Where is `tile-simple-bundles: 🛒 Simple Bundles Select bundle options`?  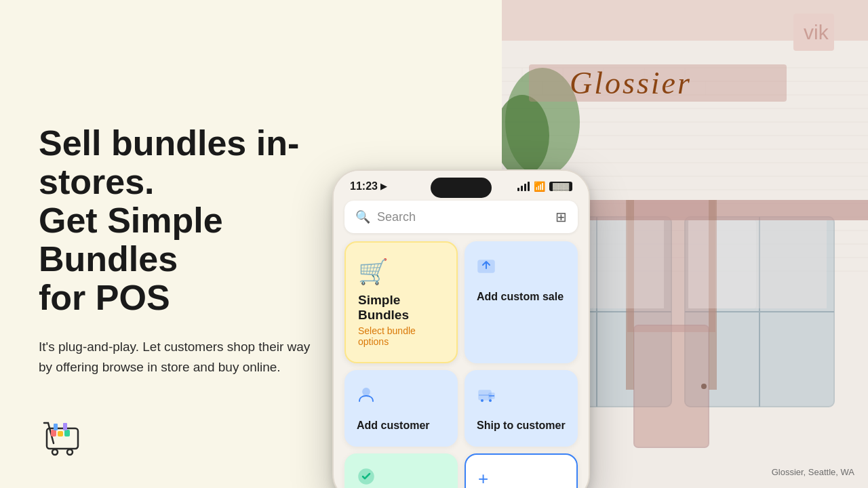 tile-simple-bundles: 🛒 Simple Bundles Select bundle options is located at coordinates (401, 302).